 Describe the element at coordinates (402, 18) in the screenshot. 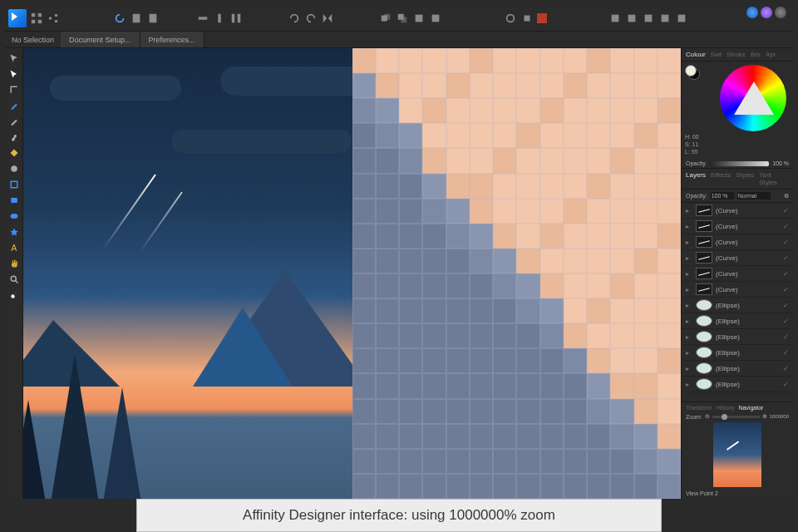

I see `arrange2-icon` at that location.